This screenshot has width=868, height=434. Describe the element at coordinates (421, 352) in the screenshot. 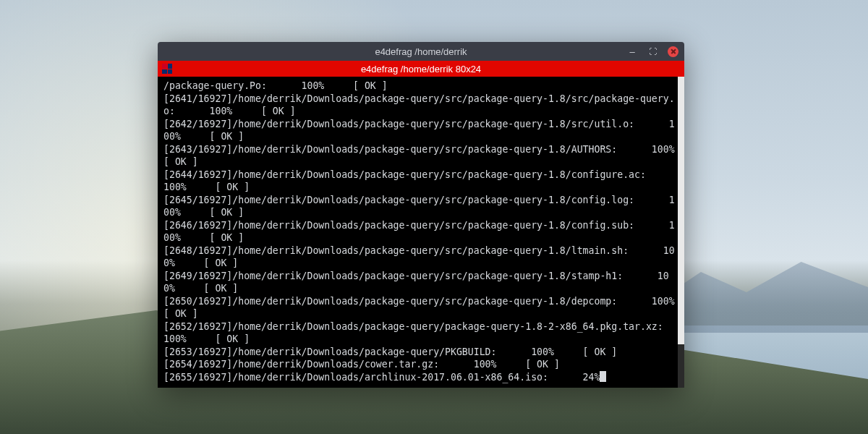

I see `terminal-line: [2653/16927]/home/derrik/Downloads/packa…` at that location.